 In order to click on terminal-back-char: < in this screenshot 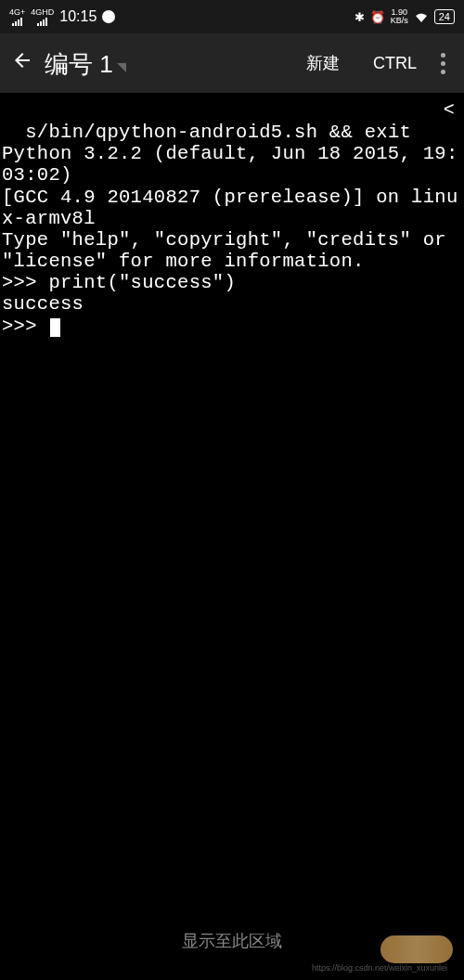, I will do `click(449, 111)`.